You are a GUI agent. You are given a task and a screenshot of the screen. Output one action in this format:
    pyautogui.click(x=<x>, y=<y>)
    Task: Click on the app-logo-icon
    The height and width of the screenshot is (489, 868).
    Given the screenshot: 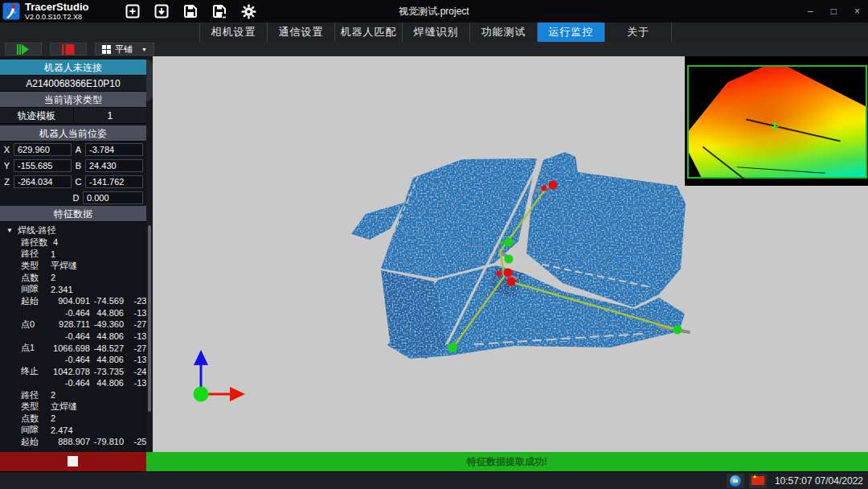 What is the action you would take?
    pyautogui.click(x=11, y=11)
    